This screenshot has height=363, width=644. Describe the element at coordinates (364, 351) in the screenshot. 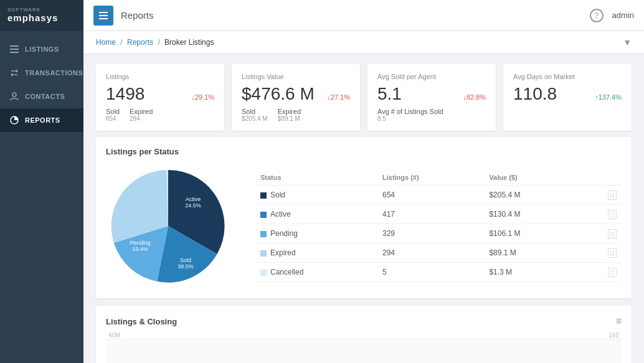

I see `chart-placeholder` at that location.